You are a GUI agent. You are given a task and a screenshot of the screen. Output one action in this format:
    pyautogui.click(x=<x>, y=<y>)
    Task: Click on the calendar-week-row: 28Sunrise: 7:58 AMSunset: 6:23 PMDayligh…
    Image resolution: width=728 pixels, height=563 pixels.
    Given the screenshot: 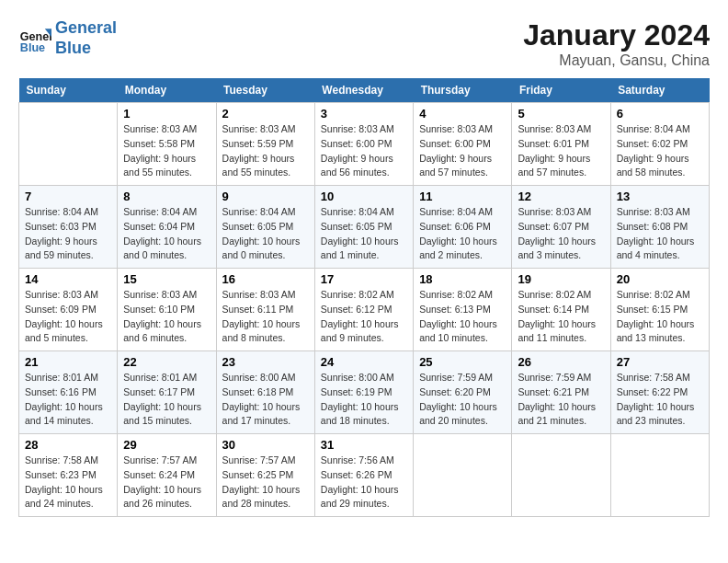 What is the action you would take?
    pyautogui.click(x=364, y=476)
    